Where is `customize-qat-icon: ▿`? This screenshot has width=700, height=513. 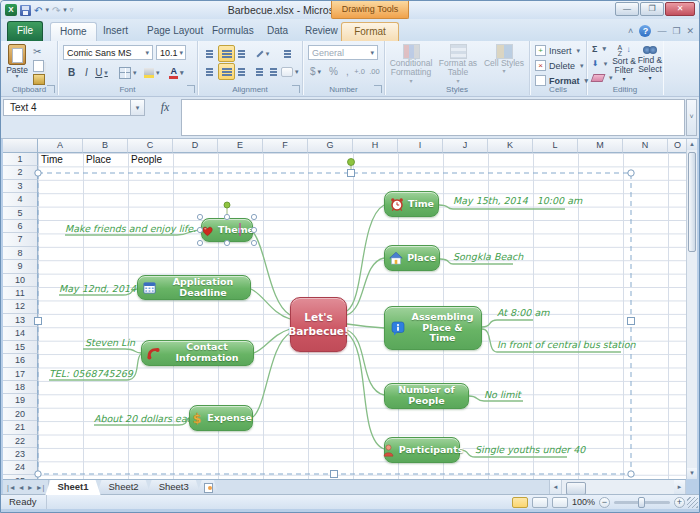 customize-qat-icon: ▿ is located at coordinates (72, 10).